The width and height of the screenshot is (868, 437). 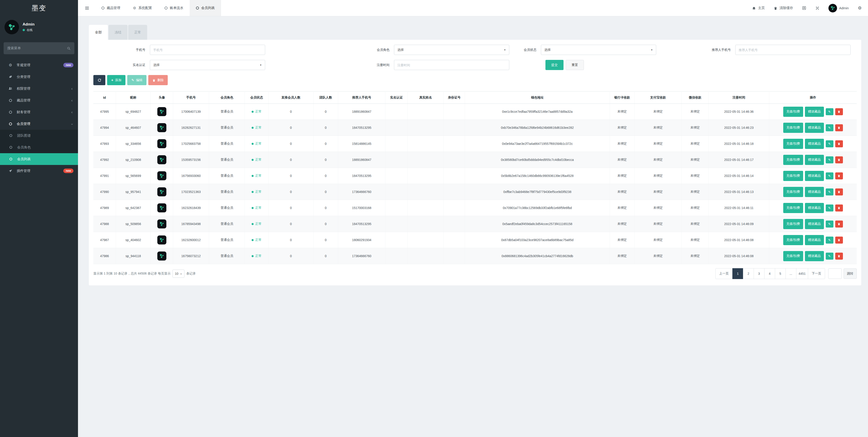 What do you see at coordinates (326, 98) in the screenshot?
I see `col-header-team-count: 团队人数` at bounding box center [326, 98].